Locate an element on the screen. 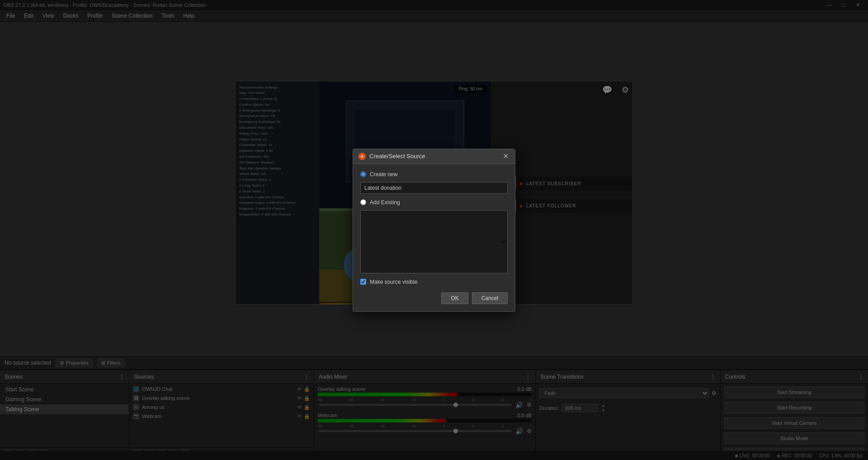 This screenshot has height=460, width=868. modal-close-button: ✕ is located at coordinates (505, 156).